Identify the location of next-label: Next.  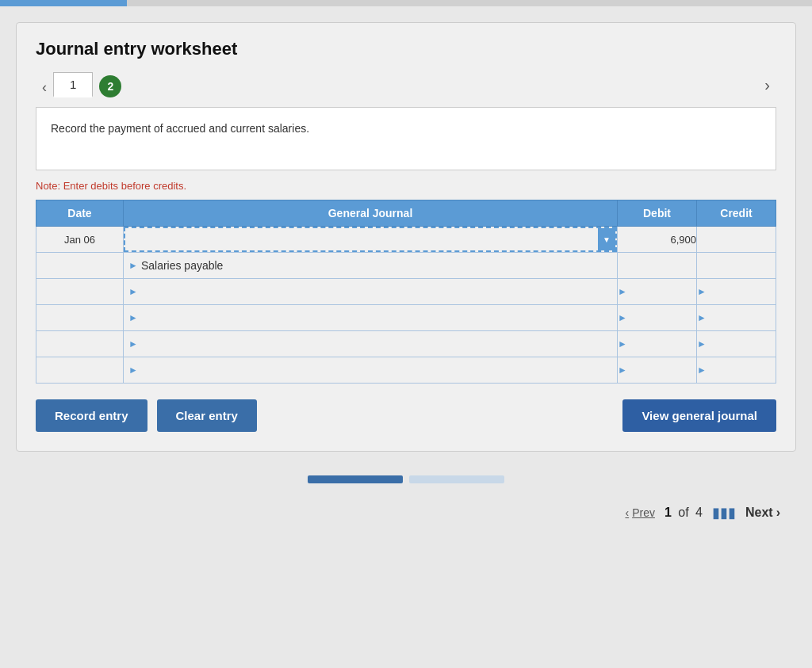
(760, 513).